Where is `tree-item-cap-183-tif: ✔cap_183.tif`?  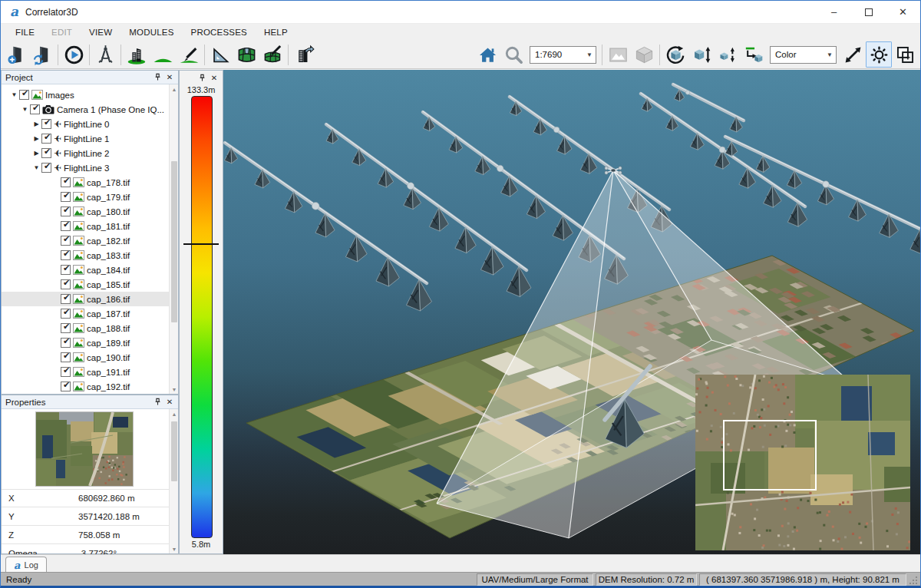
tree-item-cap-183-tif: ✔cap_183.tif is located at coordinates (85, 255).